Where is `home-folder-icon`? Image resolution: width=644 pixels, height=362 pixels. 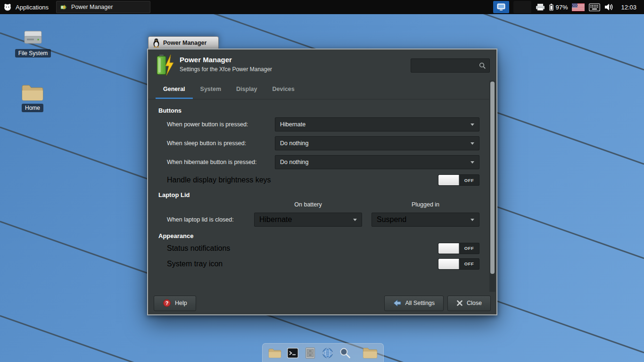
home-folder-icon is located at coordinates (33, 92).